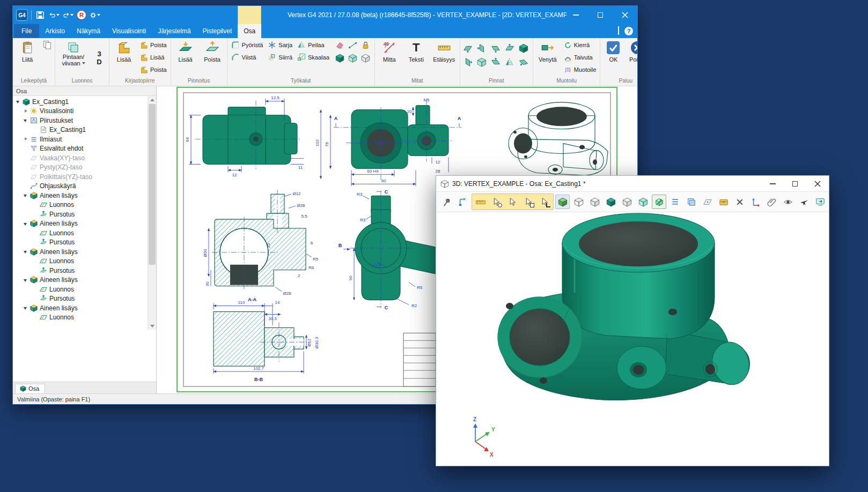  Describe the element at coordinates (80, 187) in the screenshot. I see `tree-item-ohjauskayra: Ohjauskäyrä` at that location.